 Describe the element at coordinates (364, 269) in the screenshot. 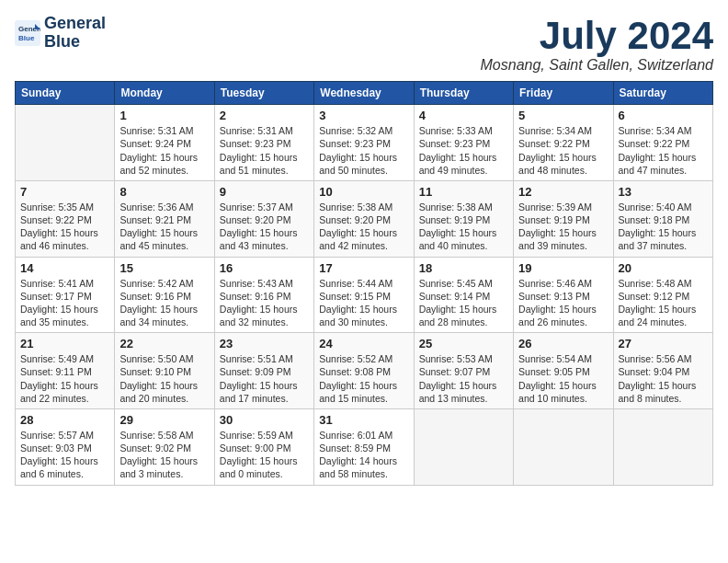

I see `day-number: 17` at that location.